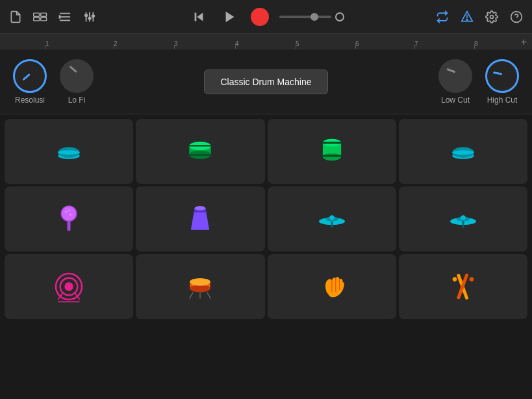  I want to click on cymbal-icon, so click(332, 219).